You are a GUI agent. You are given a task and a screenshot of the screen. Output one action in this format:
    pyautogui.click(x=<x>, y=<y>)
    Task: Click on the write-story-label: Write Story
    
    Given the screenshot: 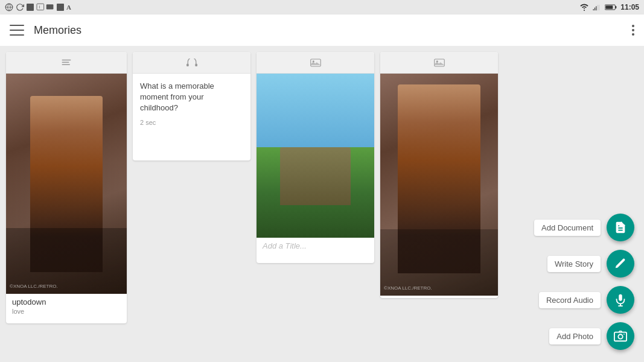 What is the action you would take?
    pyautogui.click(x=574, y=264)
    